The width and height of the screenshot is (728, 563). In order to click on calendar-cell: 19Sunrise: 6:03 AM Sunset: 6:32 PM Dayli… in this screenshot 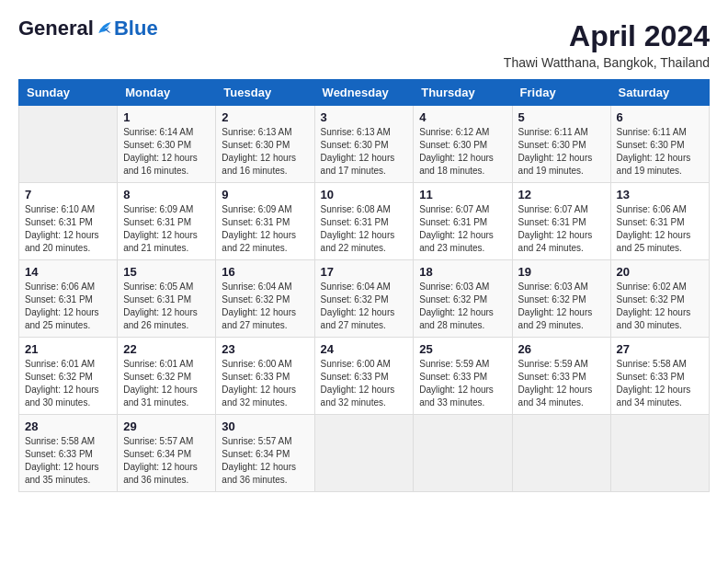, I will do `click(561, 299)`.